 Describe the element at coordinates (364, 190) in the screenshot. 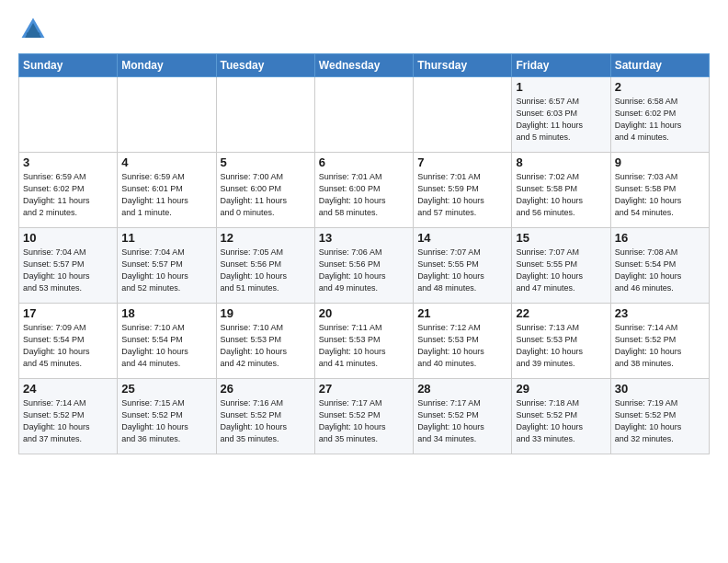

I see `day-cell: 6Sunrise: 7:01 AM Sunset: 6:00 PM Daylig…` at that location.